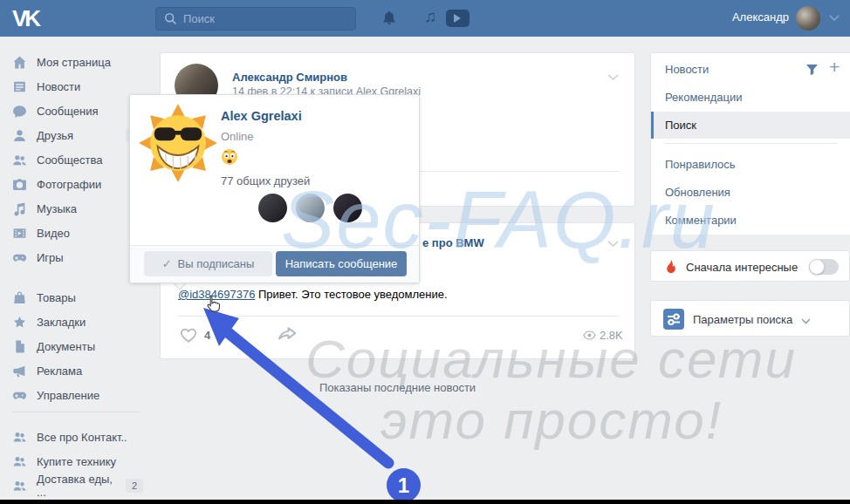 The image size is (850, 504). I want to click on subscribed-button-label: Вы подписаны, so click(216, 263).